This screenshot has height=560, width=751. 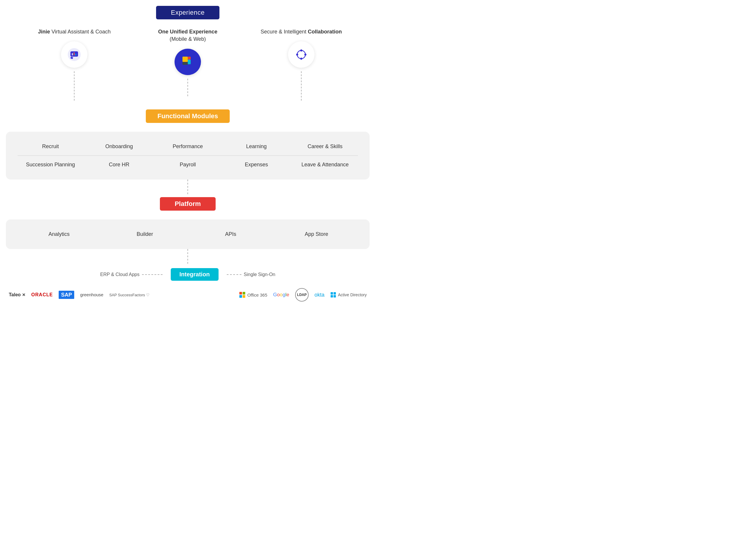 I want to click on module-divider, so click(x=188, y=156).